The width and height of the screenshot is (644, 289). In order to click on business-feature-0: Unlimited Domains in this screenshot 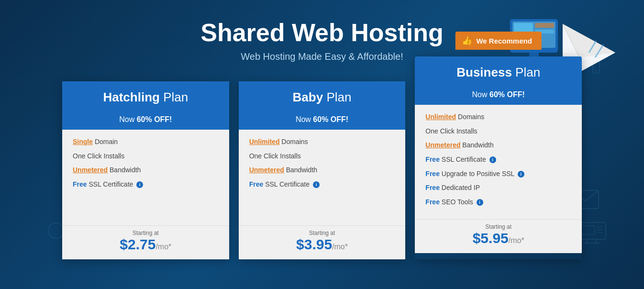, I will do `click(499, 117)`.